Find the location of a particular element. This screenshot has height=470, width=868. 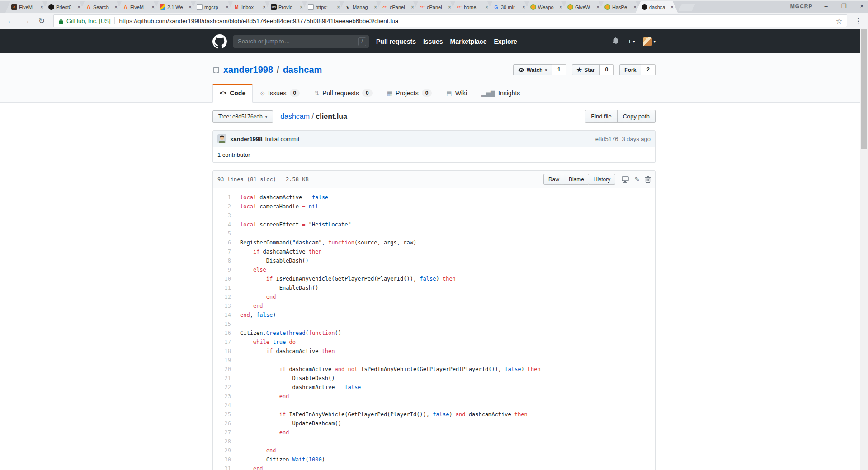

edit-pencil-icon: ✎ is located at coordinates (637, 179).